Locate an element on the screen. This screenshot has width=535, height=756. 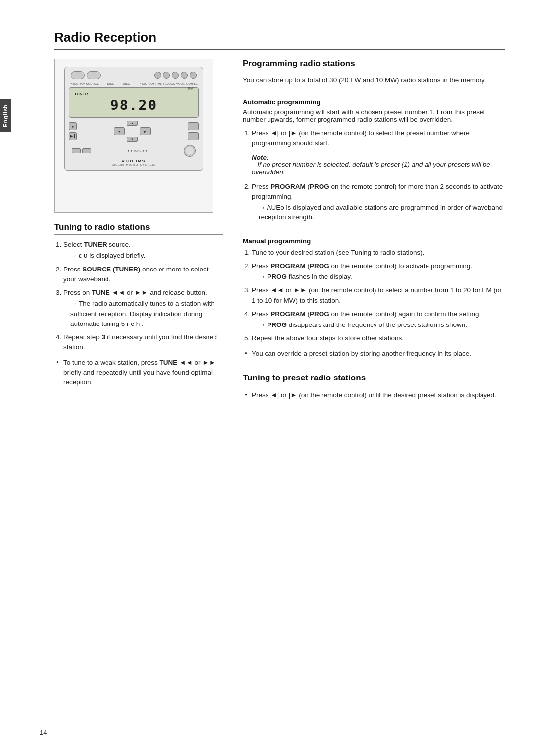
device-tuner-label: TUNER is located at coordinates (81, 94).